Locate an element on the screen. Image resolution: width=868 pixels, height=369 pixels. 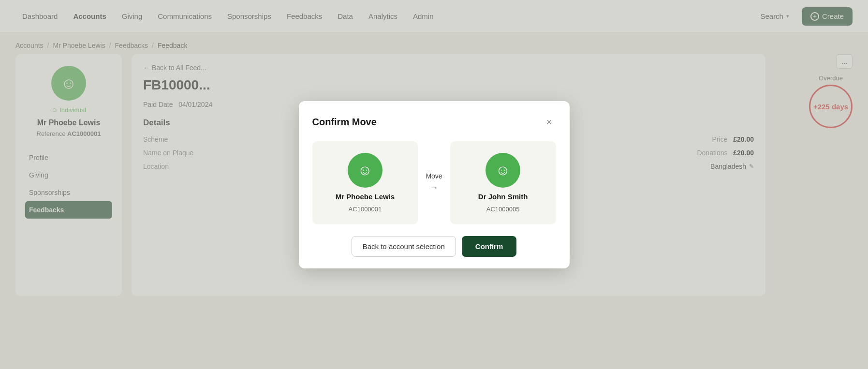
modal-close-button: × is located at coordinates (549, 122).